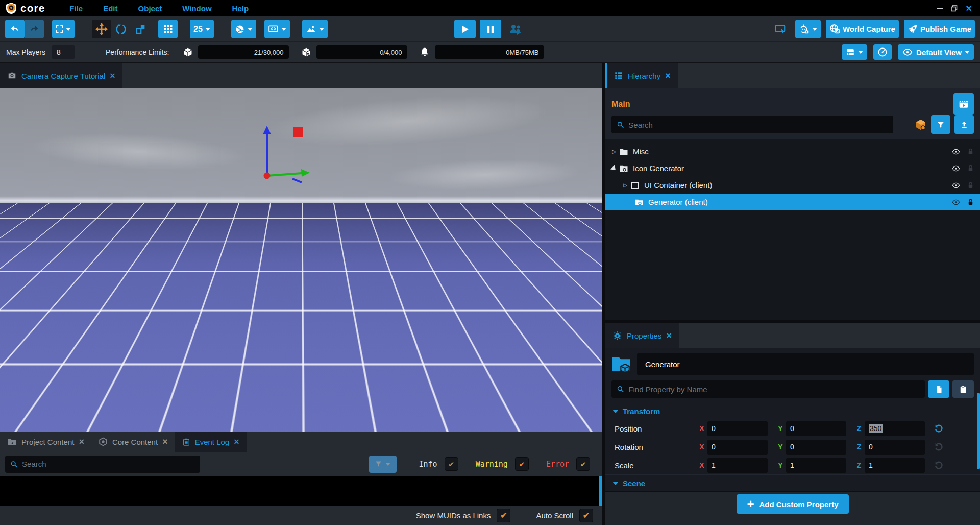  What do you see at coordinates (76, 8) in the screenshot?
I see `menu-file: File` at bounding box center [76, 8].